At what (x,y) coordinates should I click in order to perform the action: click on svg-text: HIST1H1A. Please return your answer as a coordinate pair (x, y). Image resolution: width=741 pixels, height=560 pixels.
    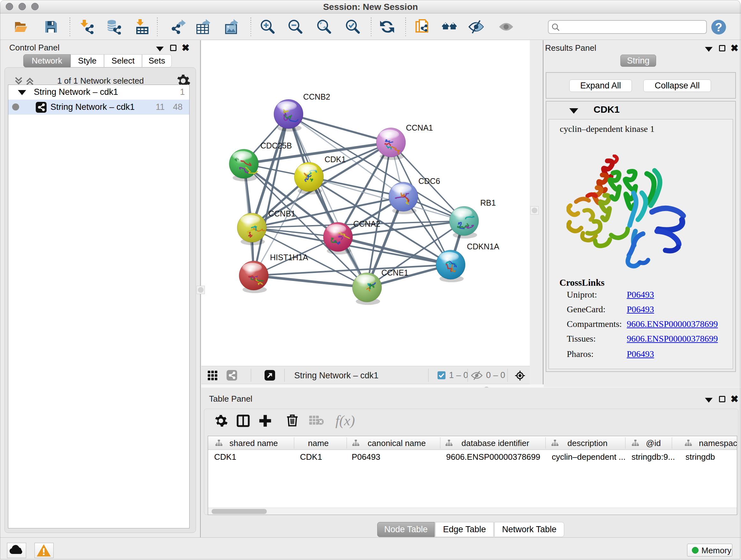
    Looking at the image, I should click on (289, 257).